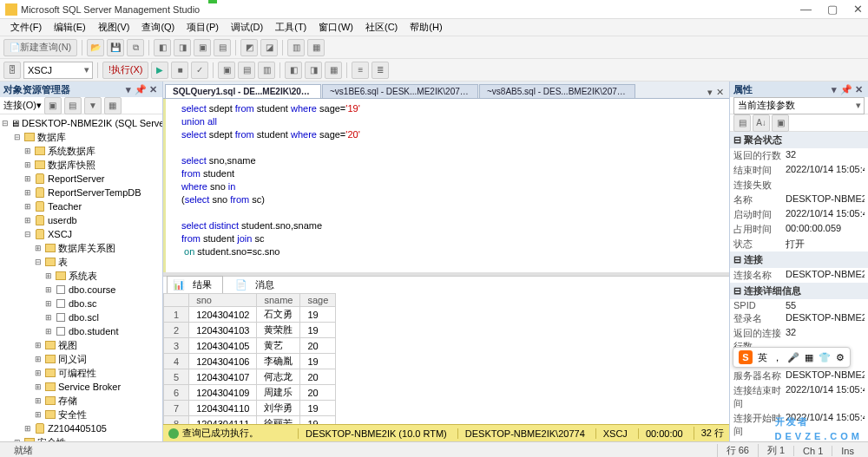  What do you see at coordinates (799, 260) in the screenshot?
I see `cat-connection: ⊟连接` at bounding box center [799, 260].